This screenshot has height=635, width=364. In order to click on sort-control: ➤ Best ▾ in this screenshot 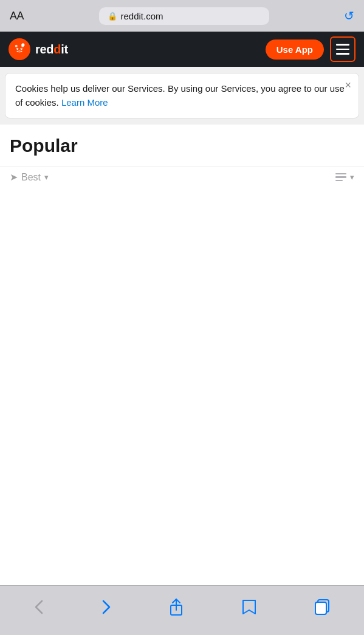, I will do `click(29, 177)`.